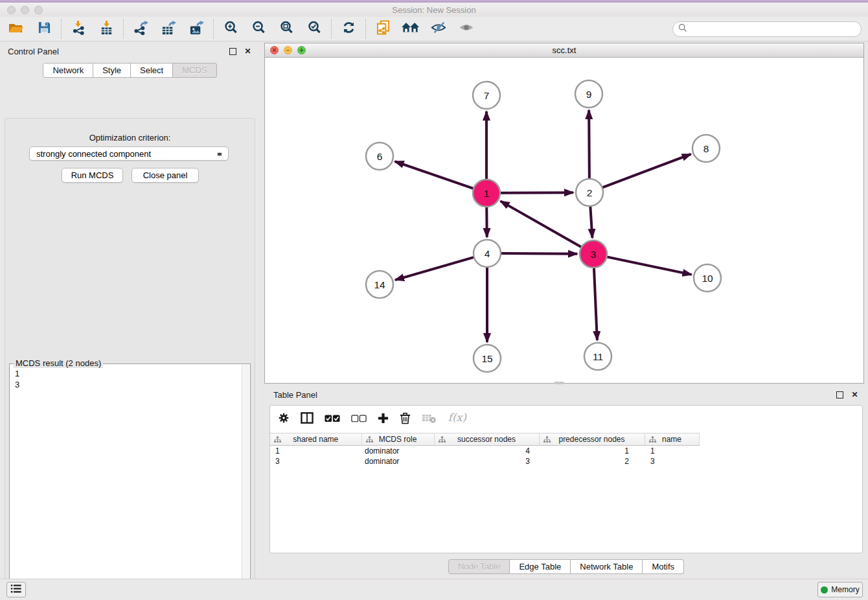  What do you see at coordinates (68, 70) in the screenshot?
I see `tab-network: Network` at bounding box center [68, 70].